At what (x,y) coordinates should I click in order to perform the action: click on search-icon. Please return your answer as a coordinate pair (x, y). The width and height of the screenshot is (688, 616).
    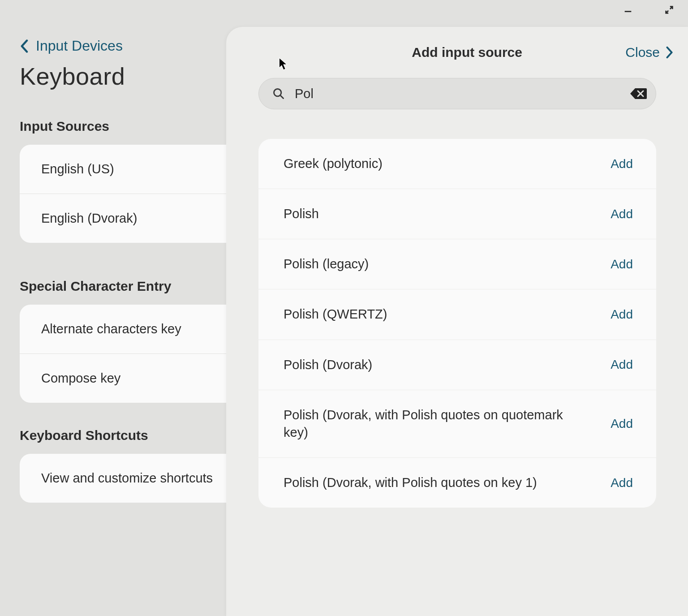
    Looking at the image, I should click on (279, 94).